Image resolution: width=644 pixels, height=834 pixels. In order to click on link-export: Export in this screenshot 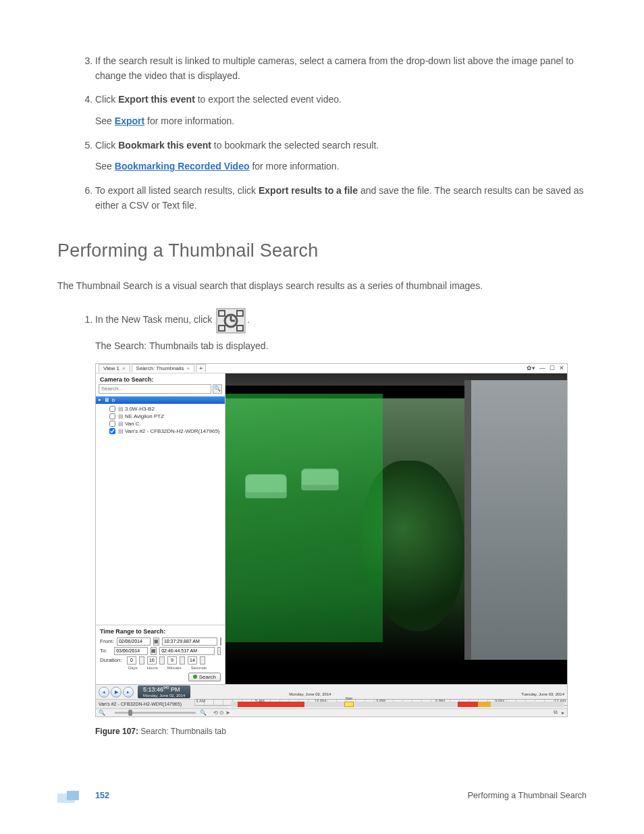, I will do `click(130, 121)`.